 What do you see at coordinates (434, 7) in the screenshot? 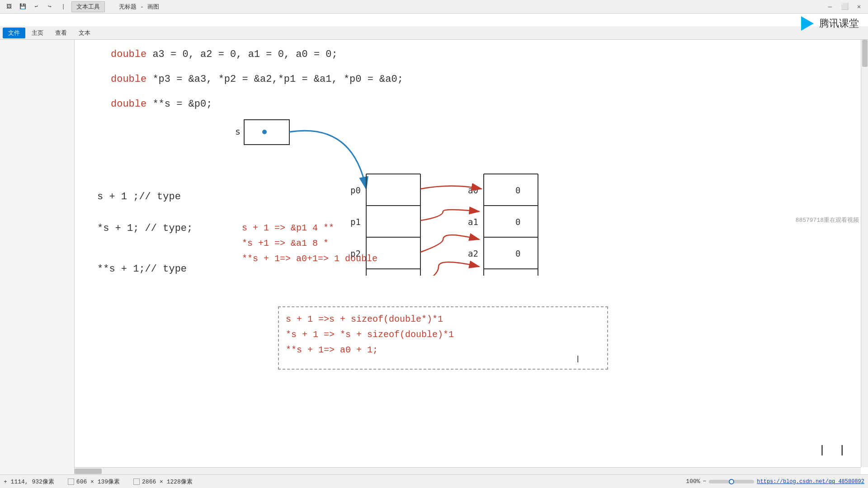
I see `titlebar: 🖼 💾 ↩ ↪ | 文本工具 无标题 - 画图 — ⬜ ✕` at bounding box center [434, 7].